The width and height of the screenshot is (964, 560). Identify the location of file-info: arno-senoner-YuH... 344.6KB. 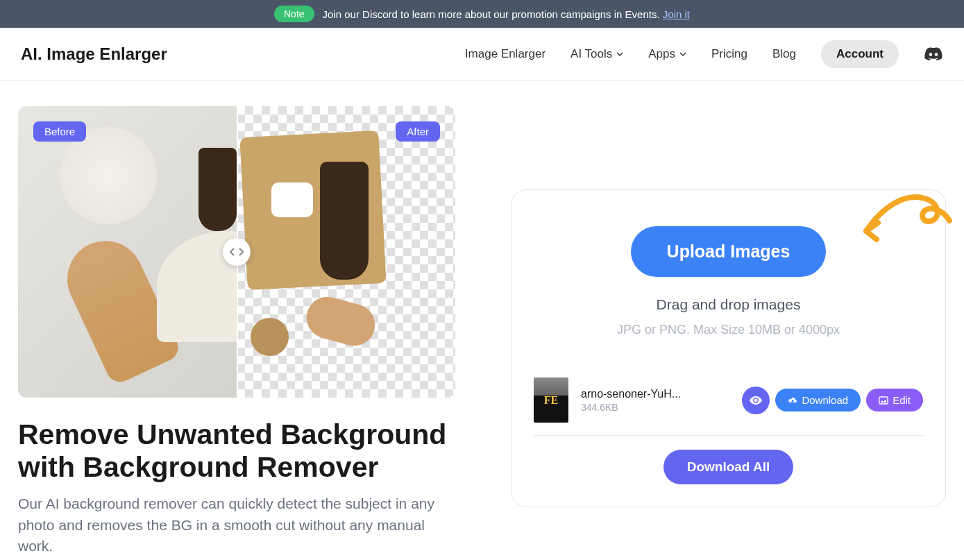
(655, 400).